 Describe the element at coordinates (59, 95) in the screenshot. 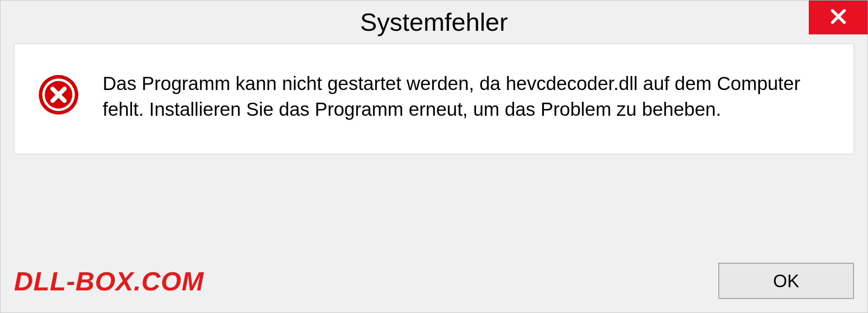

I see `error-icon` at that location.